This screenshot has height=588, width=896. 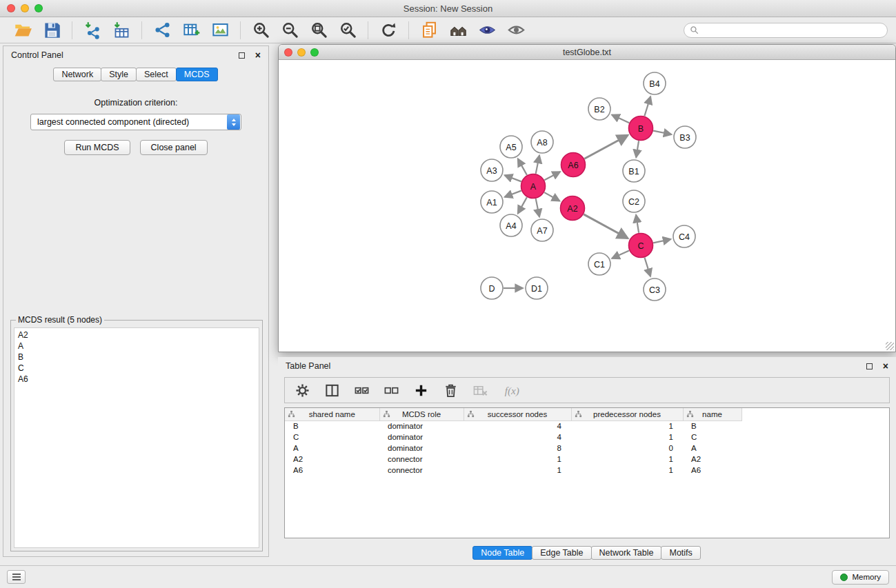 What do you see at coordinates (538, 165) in the screenshot?
I see `edge-A-A8` at bounding box center [538, 165].